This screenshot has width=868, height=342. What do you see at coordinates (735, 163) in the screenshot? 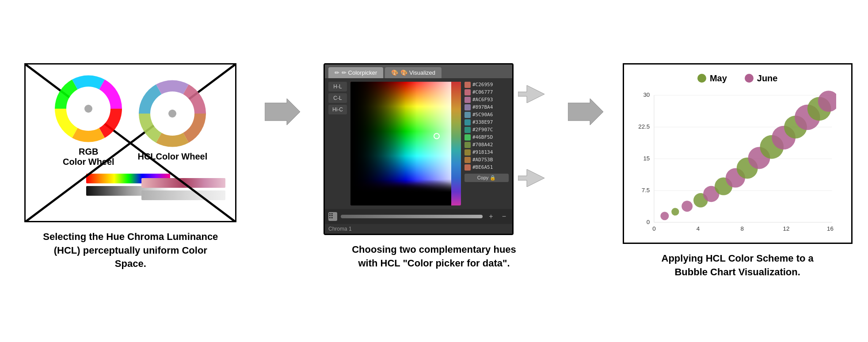
I see `chart-area: 0 7.5 15 22.5 30 0 4 8 12 16` at bounding box center [735, 163].